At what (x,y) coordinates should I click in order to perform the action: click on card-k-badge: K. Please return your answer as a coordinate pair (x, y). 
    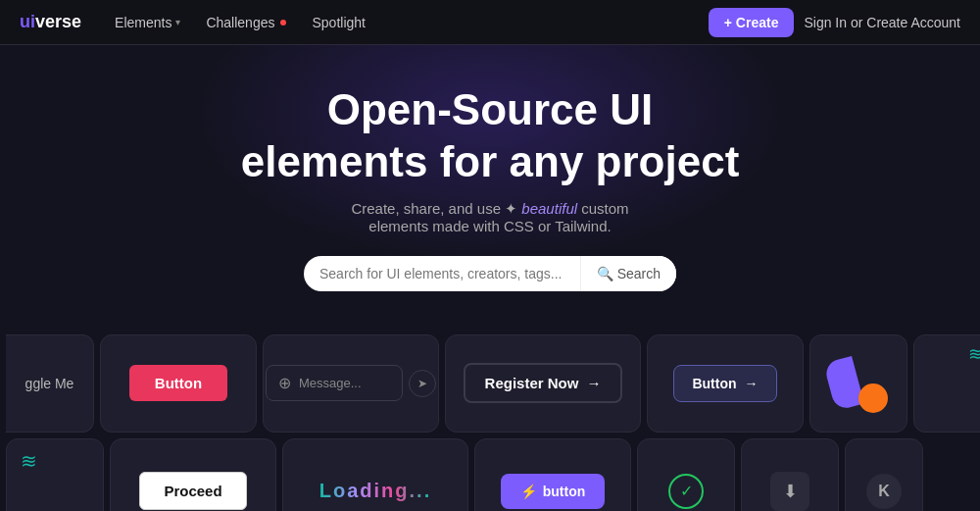
    Looking at the image, I should click on (884, 475).